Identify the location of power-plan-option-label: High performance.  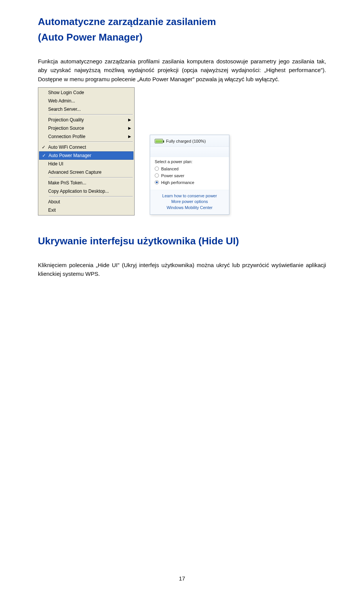
(177, 182).